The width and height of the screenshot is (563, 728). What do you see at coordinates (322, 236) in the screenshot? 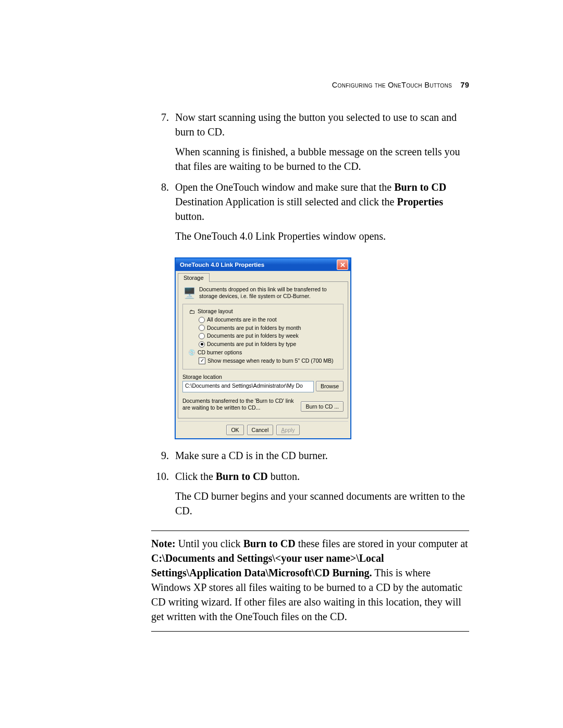
I see `step-8-p2: The OneTouch 4.0 Link Properties window …` at bounding box center [322, 236].